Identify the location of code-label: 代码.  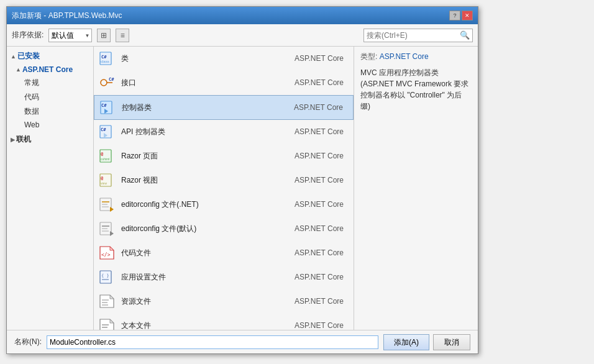
(32, 97).